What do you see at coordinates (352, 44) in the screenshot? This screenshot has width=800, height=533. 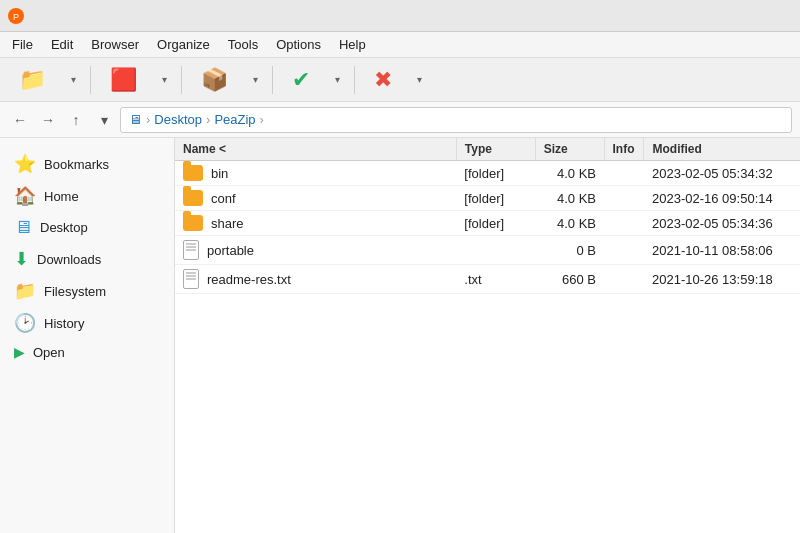 I see `menu-help: Help` at bounding box center [352, 44].